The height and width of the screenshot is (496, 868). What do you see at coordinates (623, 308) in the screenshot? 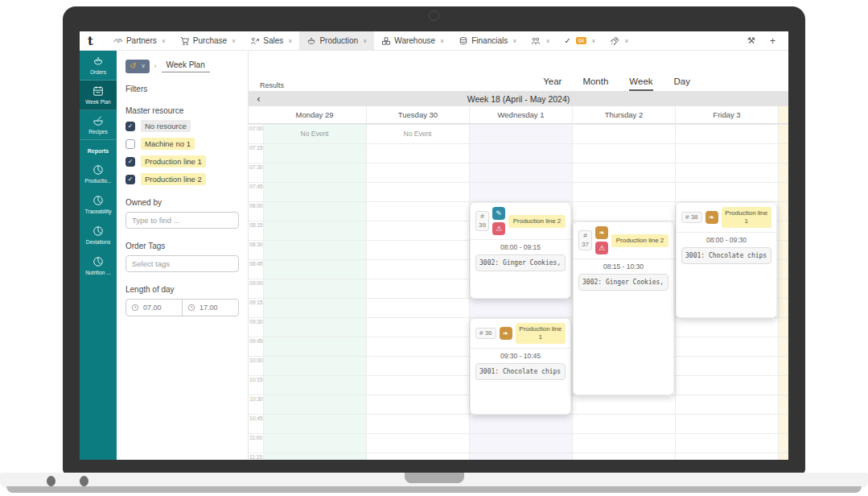
I see `event-card: # 37❧⚠Production line 208:15 - 10:303002…` at bounding box center [623, 308].